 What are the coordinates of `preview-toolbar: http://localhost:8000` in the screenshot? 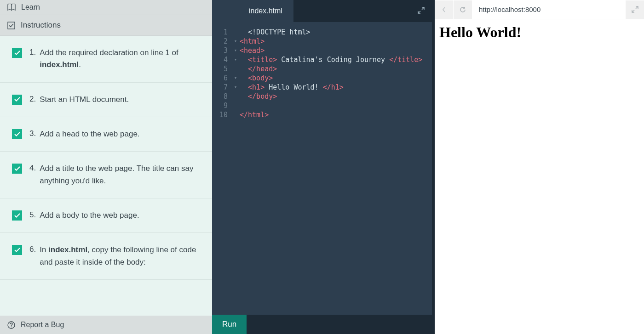 It's located at (539, 10).